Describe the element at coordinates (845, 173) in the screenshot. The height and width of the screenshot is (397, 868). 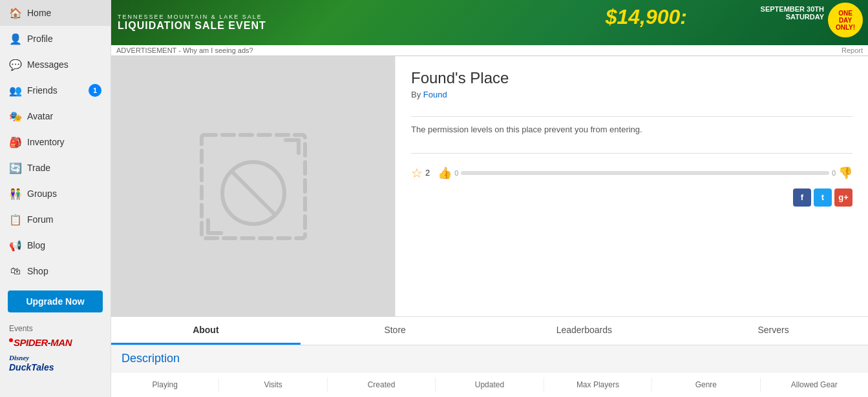
I see `thumbs-down-icon: 👎` at that location.